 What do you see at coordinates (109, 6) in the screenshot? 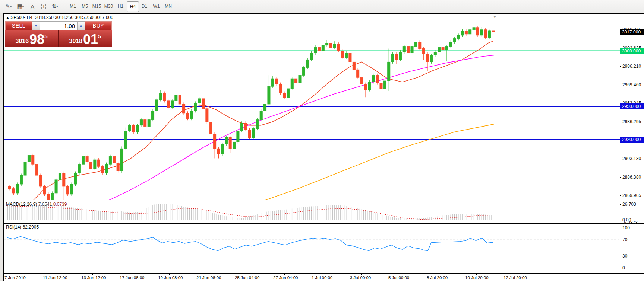
I see `timeframe-button-m30: M30` at bounding box center [109, 6].